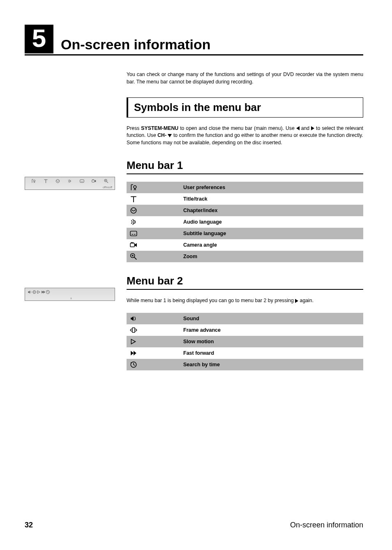 The image size is (392, 550). Describe the element at coordinates (194, 525) in the screenshot. I see `page-footer: 32 On-screen information` at that location.